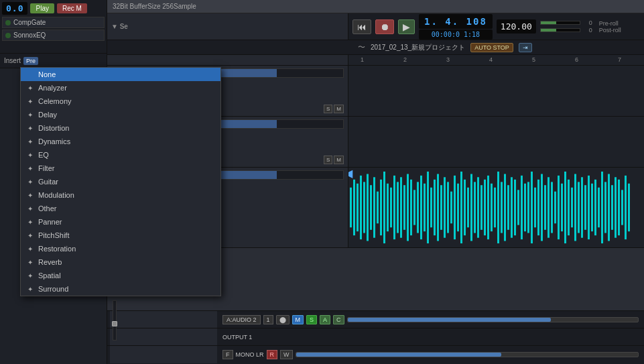 The image size is (644, 364). What do you see at coordinates (121, 141) in the screenshot?
I see `dropdown-item-dynamics: ✦ Dynamics` at bounding box center [121, 141].